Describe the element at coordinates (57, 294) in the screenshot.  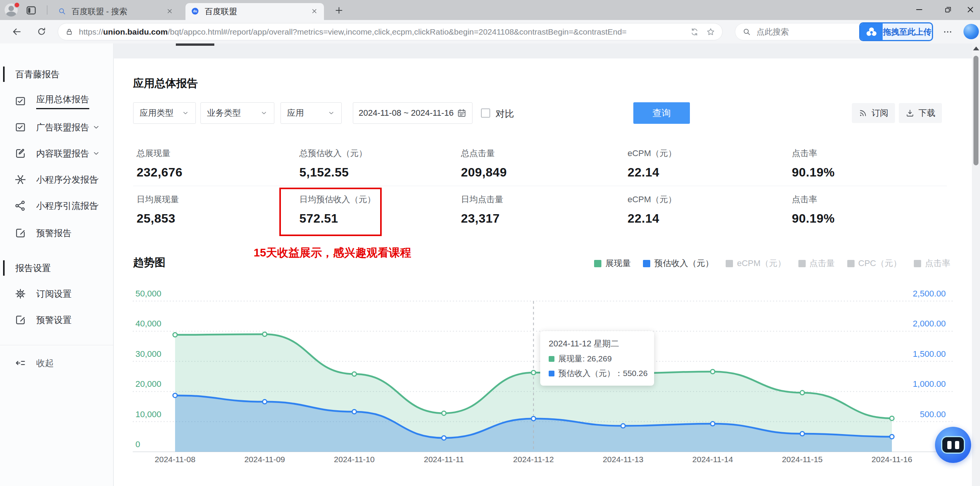
I see `sidebar-setting-item-1: 订阅设置` at that location.